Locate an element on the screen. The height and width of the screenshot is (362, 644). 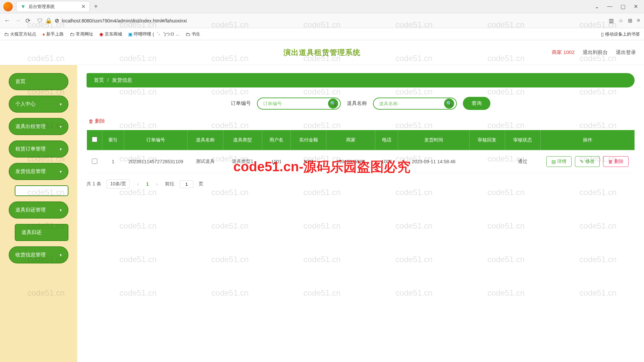
address-box: 🛡 🔒 ⊘ localhost:8080/ssm790m4/admin/dist… is located at coordinates (320, 21).